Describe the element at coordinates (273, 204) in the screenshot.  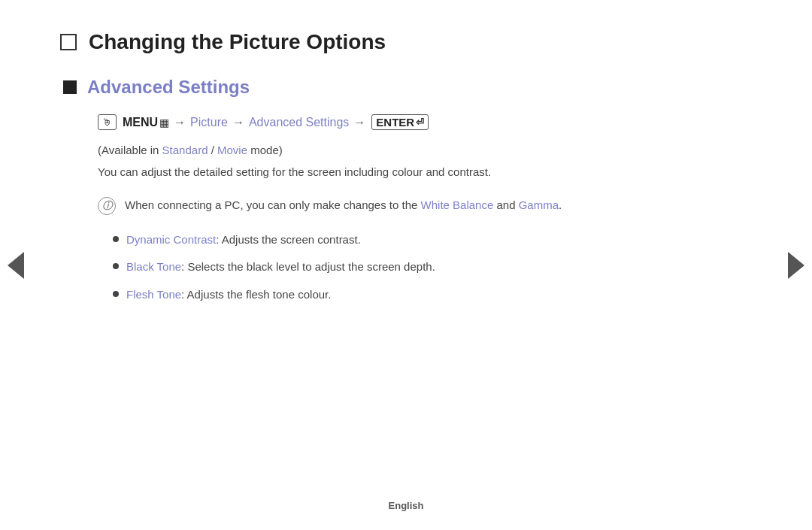
I see `note-text-before: When connecting a PC, you can only make …` at that location.